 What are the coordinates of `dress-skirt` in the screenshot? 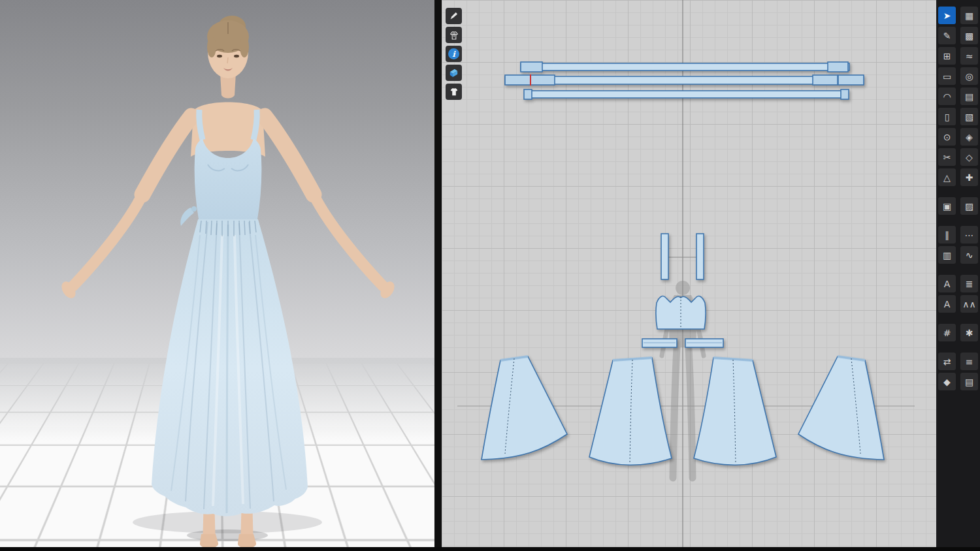 It's located at (230, 368).